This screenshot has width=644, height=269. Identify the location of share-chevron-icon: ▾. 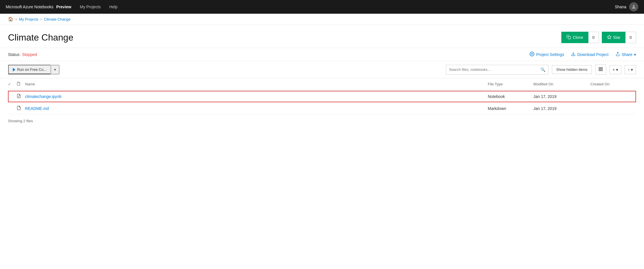
(635, 55).